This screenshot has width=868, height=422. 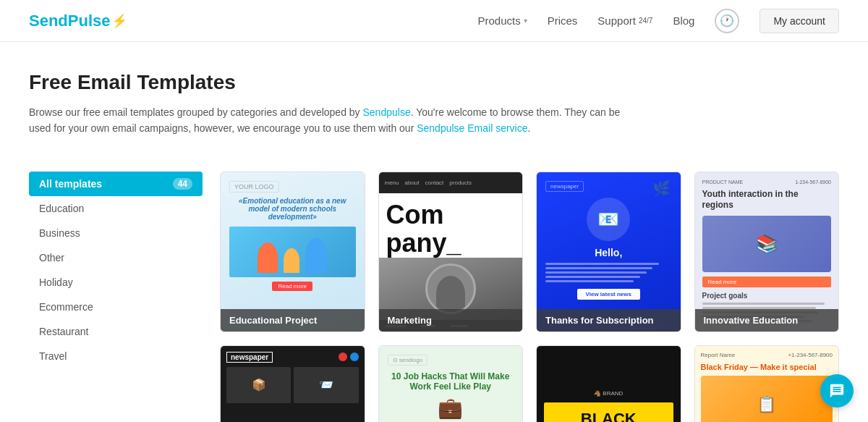 What do you see at coordinates (292, 252) in the screenshot?
I see `template-card-educational: YOUR LOGO «Emotional education as a new …` at bounding box center [292, 252].